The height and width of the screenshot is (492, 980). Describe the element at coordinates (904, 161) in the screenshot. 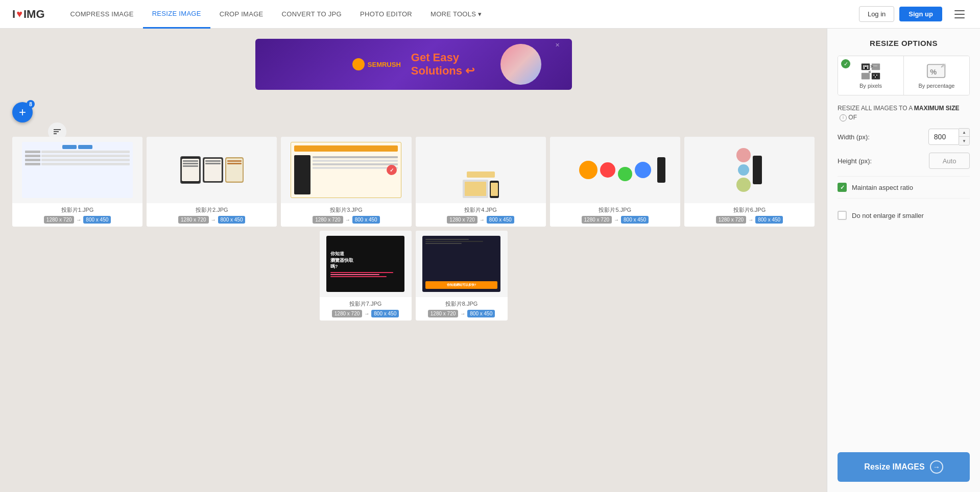

I see `height-input-row: Height (px): Auto` at that location.